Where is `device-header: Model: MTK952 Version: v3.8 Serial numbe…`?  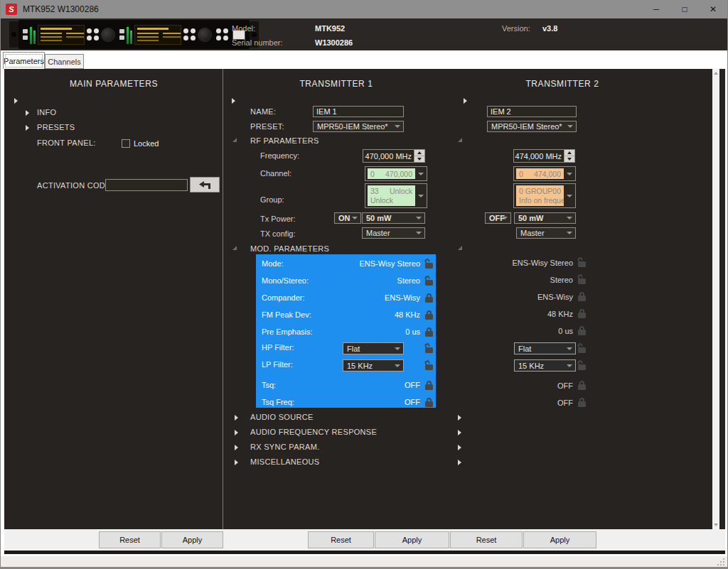
device-header: Model: MTK952 Version: v3.8 Serial numbe… is located at coordinates (364, 34).